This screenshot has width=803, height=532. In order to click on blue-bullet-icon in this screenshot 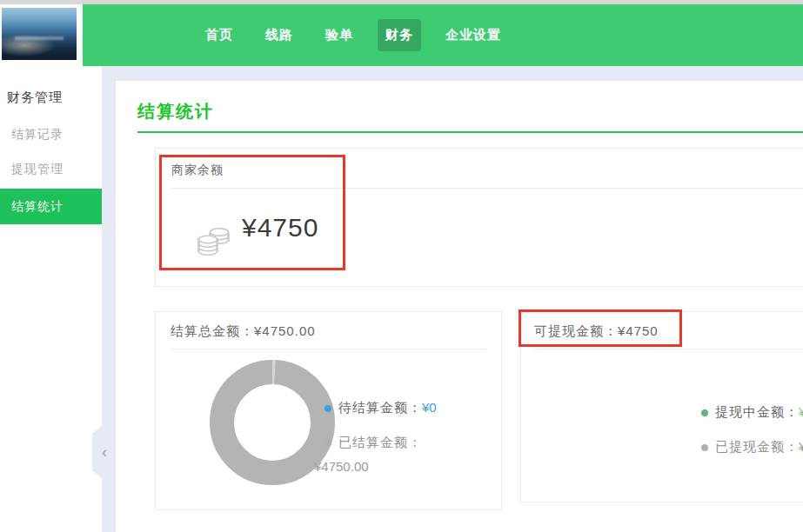, I will do `click(328, 409)`.